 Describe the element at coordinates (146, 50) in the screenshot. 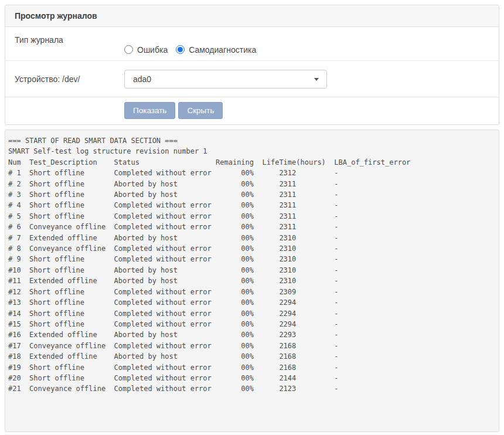

I see `radio-option-error: Ошибка` at that location.